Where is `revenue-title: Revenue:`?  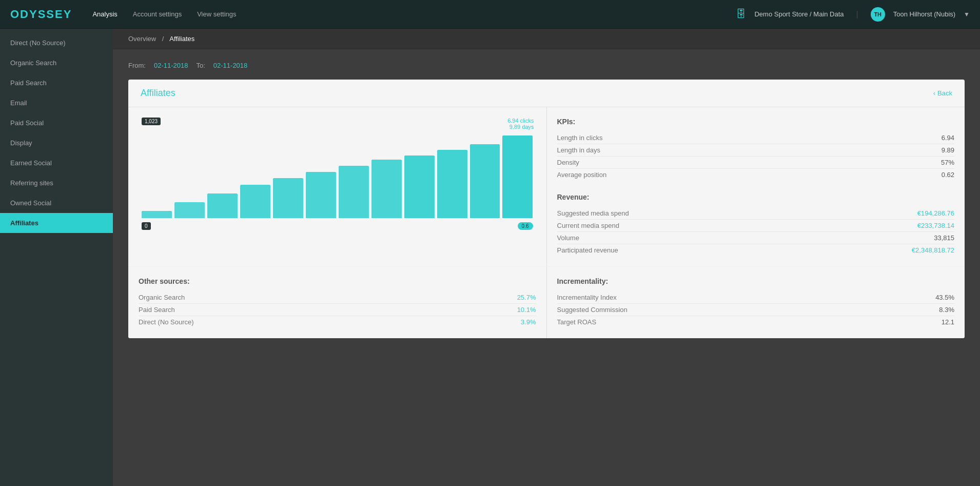 revenue-title: Revenue: is located at coordinates (756, 197).